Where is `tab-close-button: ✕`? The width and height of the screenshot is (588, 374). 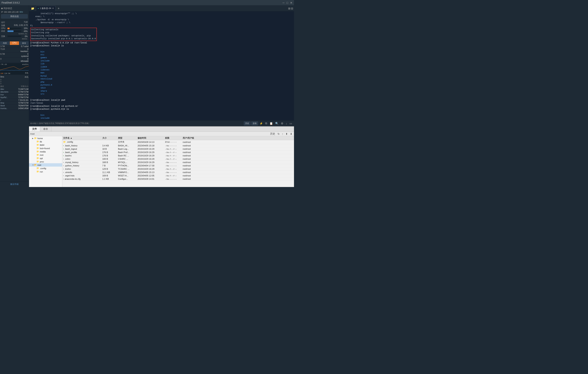
tab-close-button: ✕ is located at coordinates (53, 8).